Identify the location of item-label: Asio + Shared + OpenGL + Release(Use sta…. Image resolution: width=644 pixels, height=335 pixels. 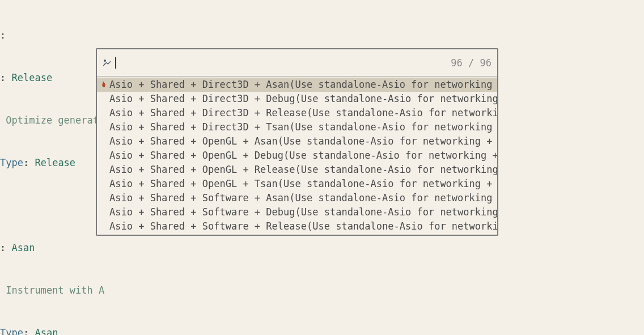
(303, 170).